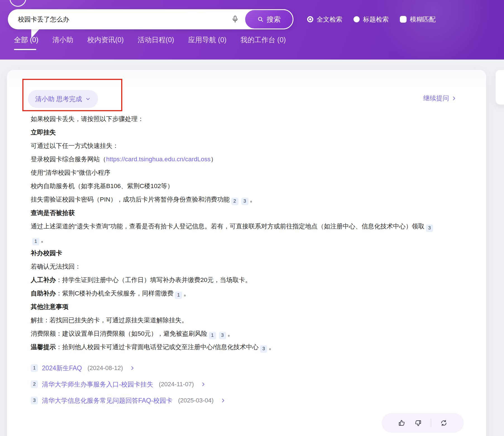  I want to click on answer-text: 解挂：若找回已挂失的卡，可通过原挂失渠道解除挂失。, so click(109, 320).